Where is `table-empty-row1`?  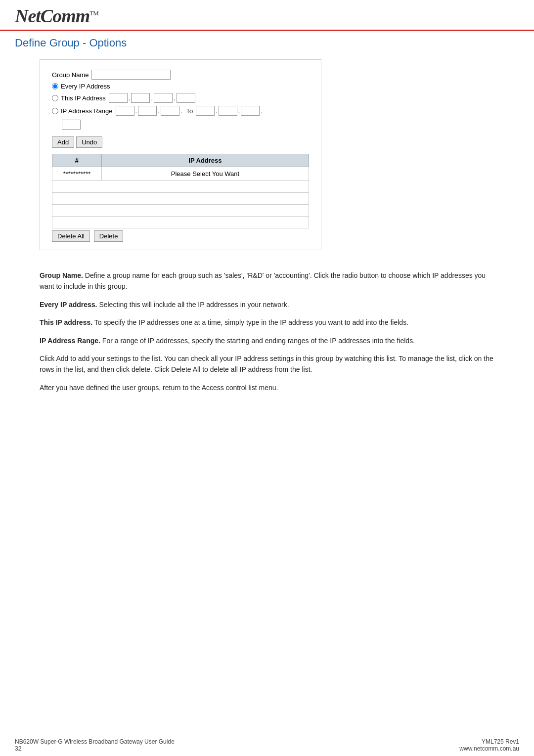
table-empty-row1 is located at coordinates (181, 187).